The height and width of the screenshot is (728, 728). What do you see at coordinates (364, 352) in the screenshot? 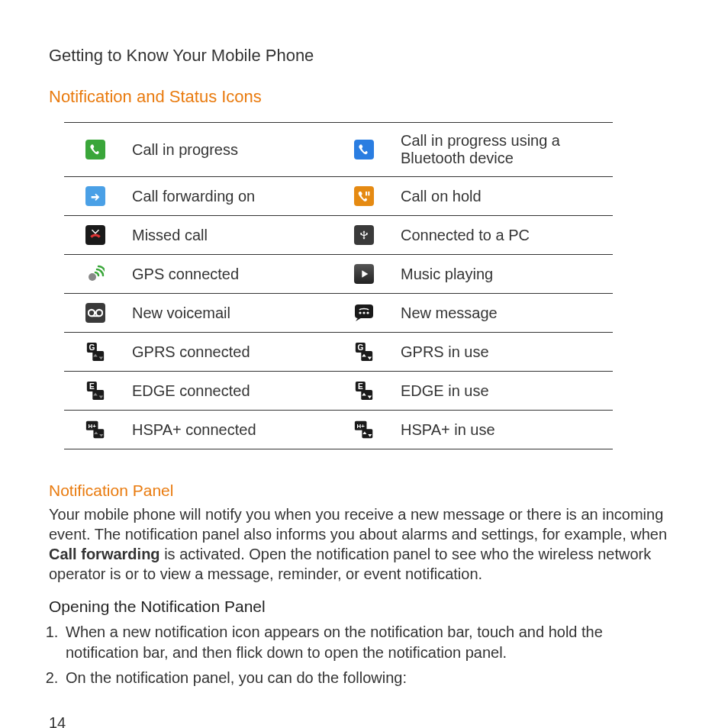
I see `gprs-in-use-icon: G` at bounding box center [364, 352].